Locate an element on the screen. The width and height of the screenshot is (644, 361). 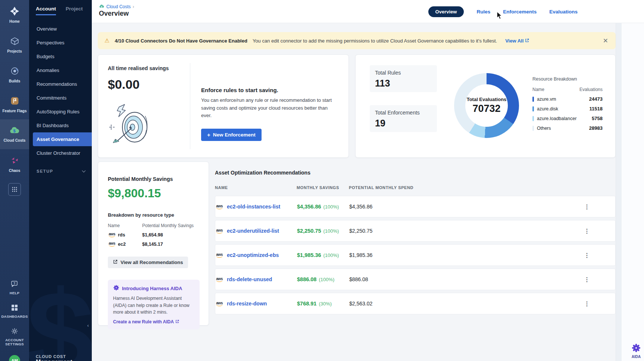
rail-label: Projects is located at coordinates (14, 51).